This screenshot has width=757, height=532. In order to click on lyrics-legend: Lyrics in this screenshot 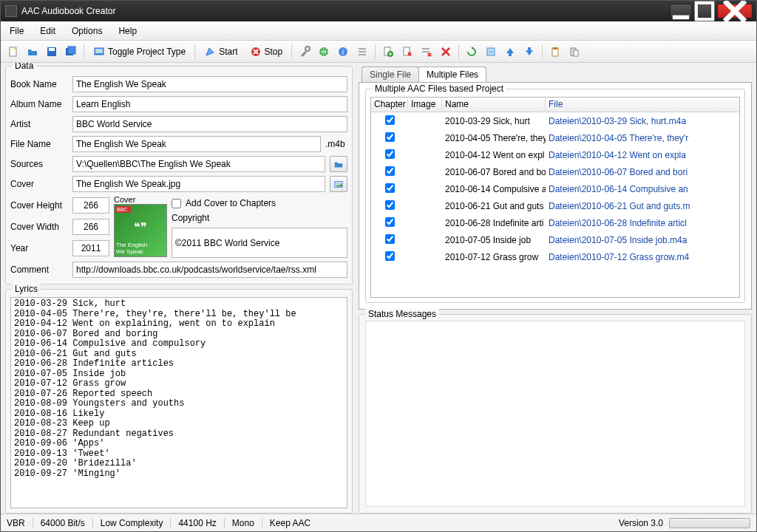, I will do `click(27, 289)`.